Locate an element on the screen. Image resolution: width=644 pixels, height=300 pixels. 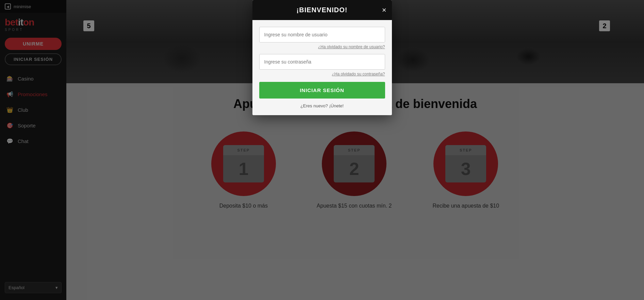
modal-title: ¡BIENVENIDO! is located at coordinates (322, 10).